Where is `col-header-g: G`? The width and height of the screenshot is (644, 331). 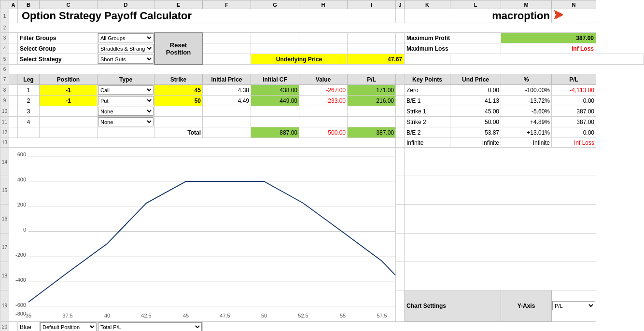 col-header-g: G is located at coordinates (275, 5).